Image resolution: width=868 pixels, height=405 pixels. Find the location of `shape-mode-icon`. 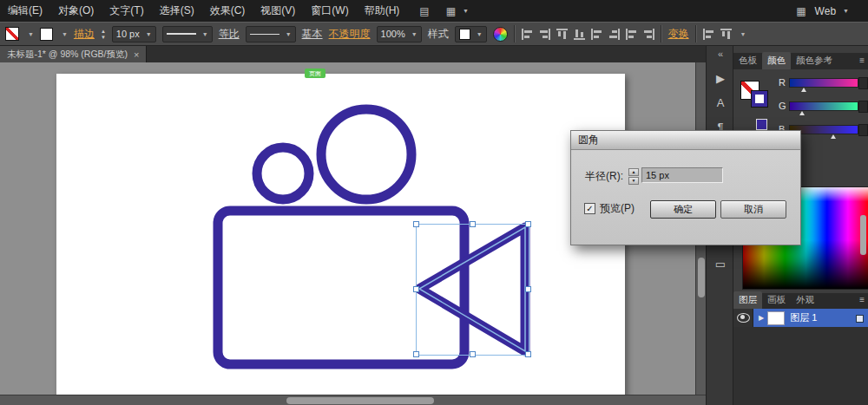

shape-mode-icon is located at coordinates (708, 35).